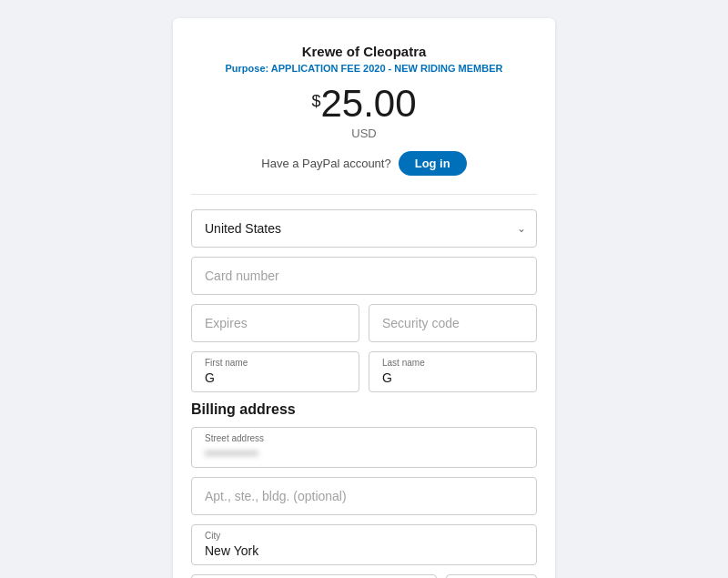  What do you see at coordinates (364, 496) in the screenshot?
I see `apt-group` at bounding box center [364, 496].